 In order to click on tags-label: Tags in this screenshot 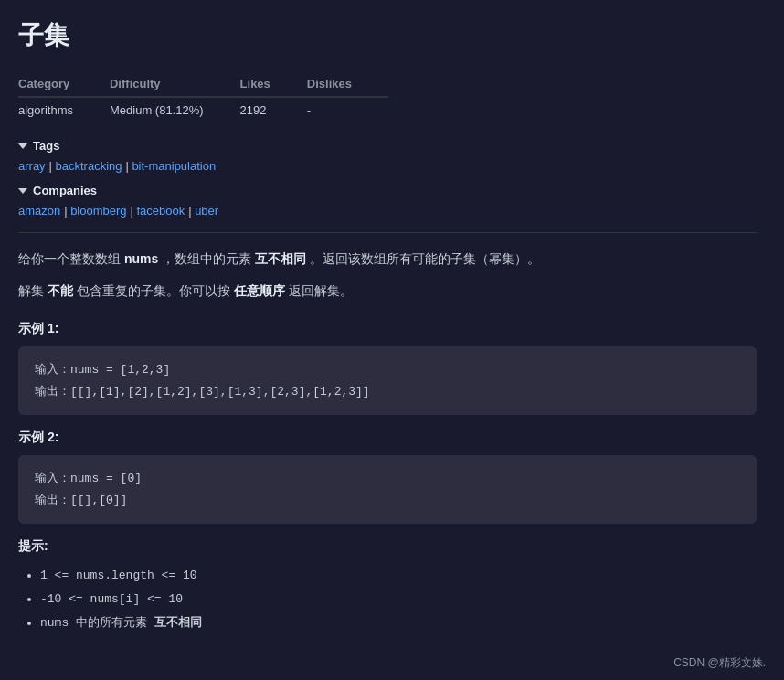, I will do `click(46, 146)`.